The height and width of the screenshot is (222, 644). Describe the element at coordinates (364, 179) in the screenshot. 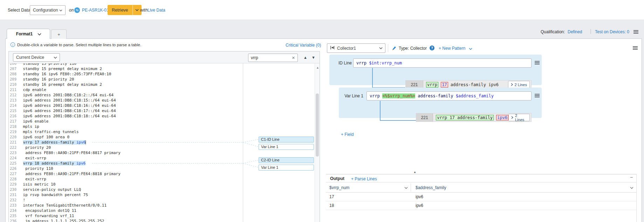

I see `parse-lines-link: + Parse Lines` at that location.